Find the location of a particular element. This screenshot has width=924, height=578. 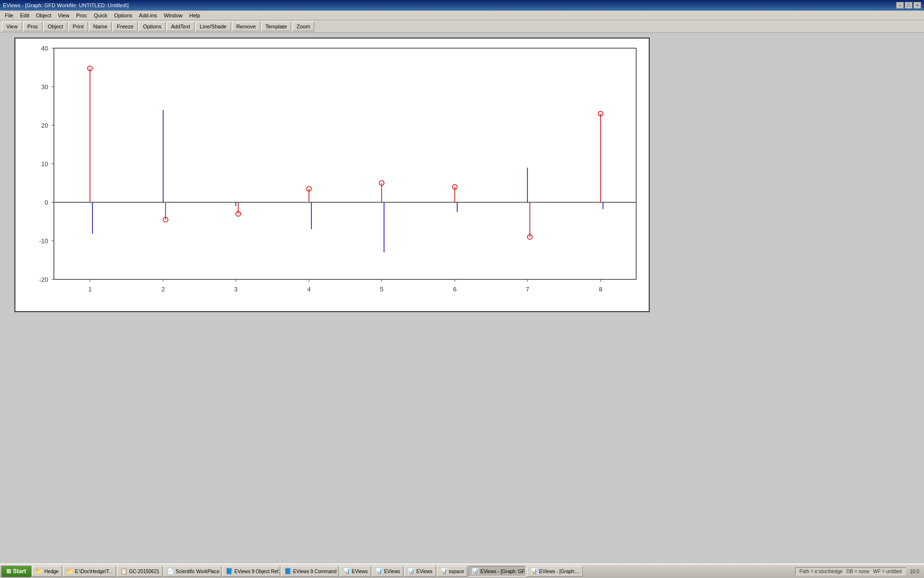

btn-remove: Remove is located at coordinates (246, 26).